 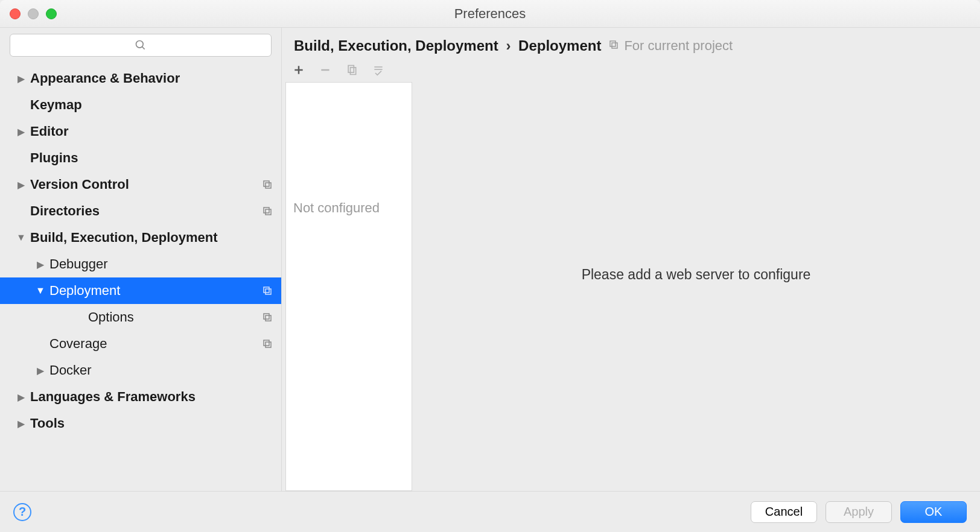 I want to click on sidebar-item-label: Languages & Frameworks, so click(x=151, y=397).